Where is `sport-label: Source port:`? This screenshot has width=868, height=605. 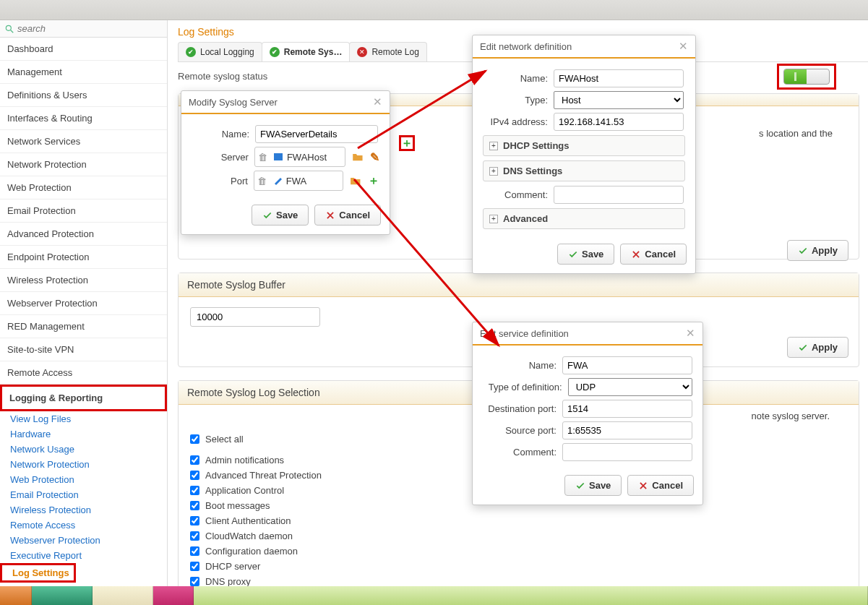 sport-label: Source port: is located at coordinates (520, 431).